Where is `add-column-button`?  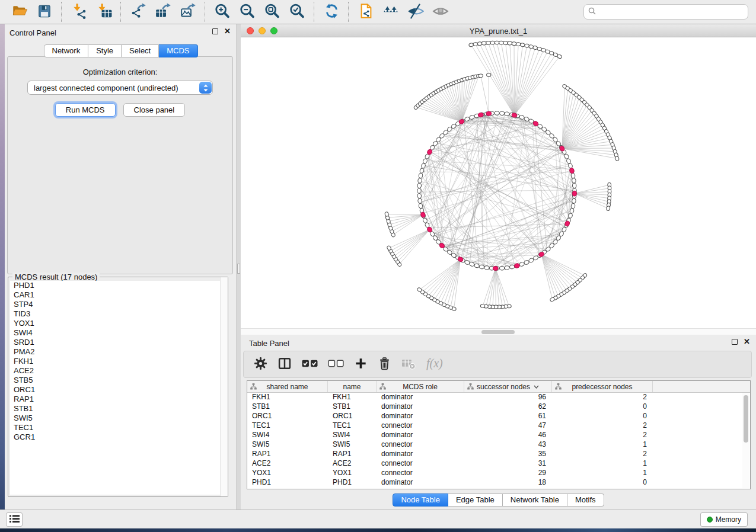 add-column-button is located at coordinates (361, 364).